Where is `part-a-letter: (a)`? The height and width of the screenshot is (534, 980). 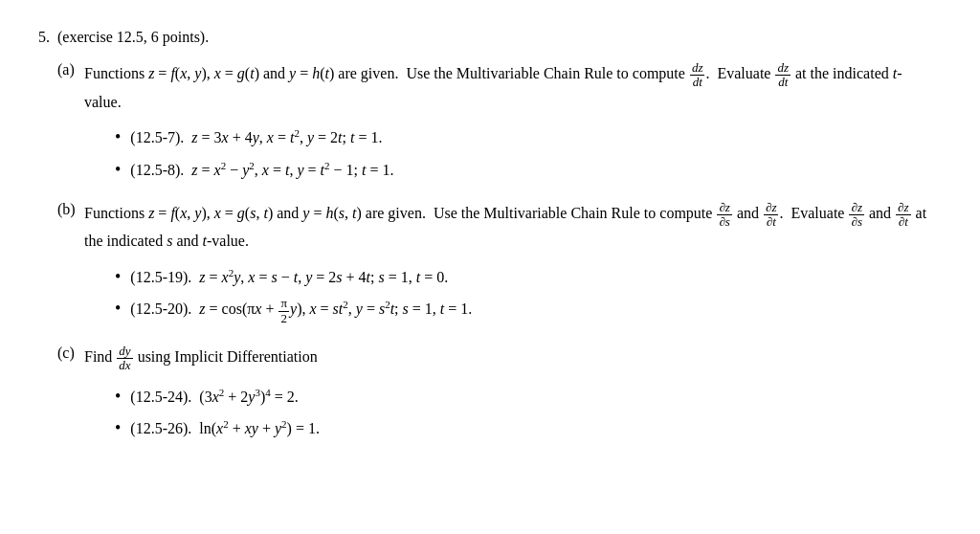 part-a-letter: (a) is located at coordinates (71, 70).